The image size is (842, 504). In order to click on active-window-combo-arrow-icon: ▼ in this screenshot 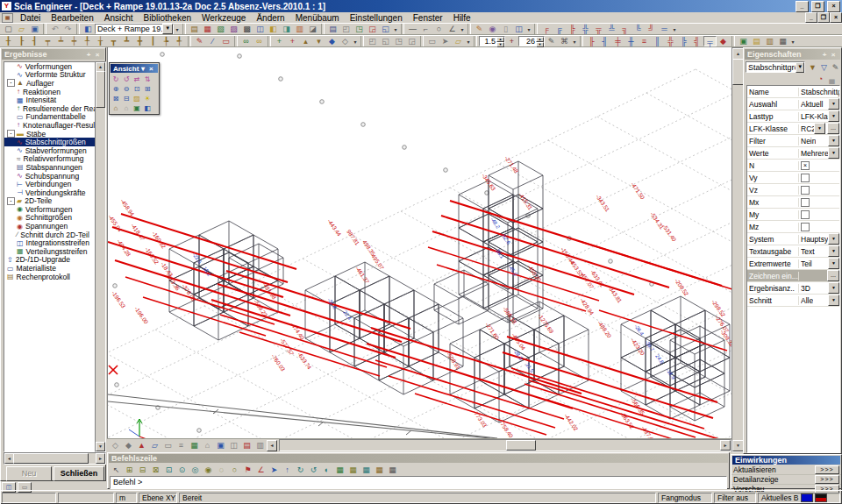, I will do `click(168, 29)`.